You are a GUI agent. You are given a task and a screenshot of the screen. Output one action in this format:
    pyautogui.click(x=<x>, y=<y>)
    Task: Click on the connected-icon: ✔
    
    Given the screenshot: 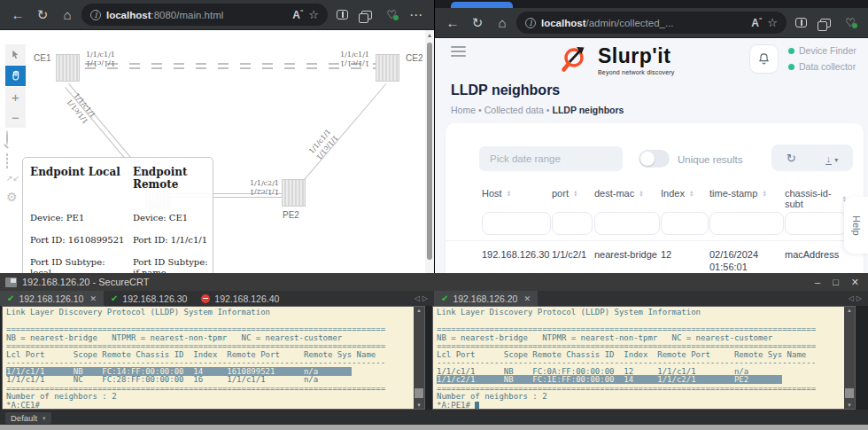 What is the action you would take?
    pyautogui.click(x=11, y=298)
    